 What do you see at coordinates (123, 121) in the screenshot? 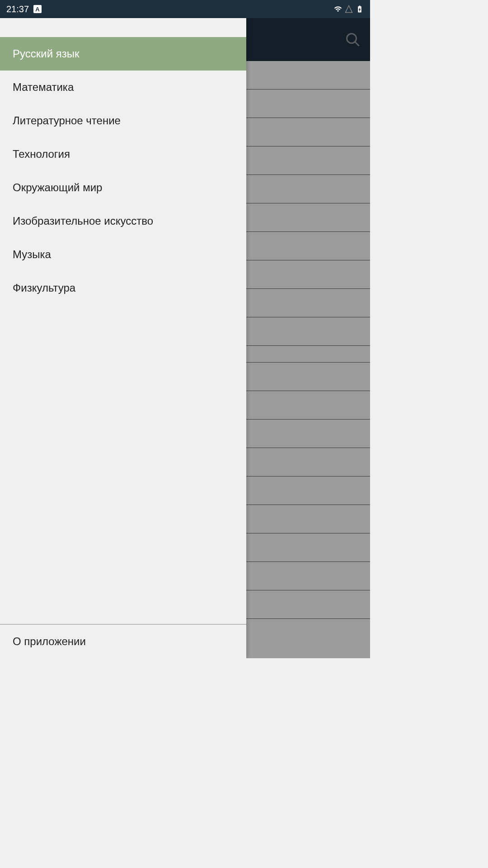
I see `drawer-item-reading: Литературное чтение` at bounding box center [123, 121].